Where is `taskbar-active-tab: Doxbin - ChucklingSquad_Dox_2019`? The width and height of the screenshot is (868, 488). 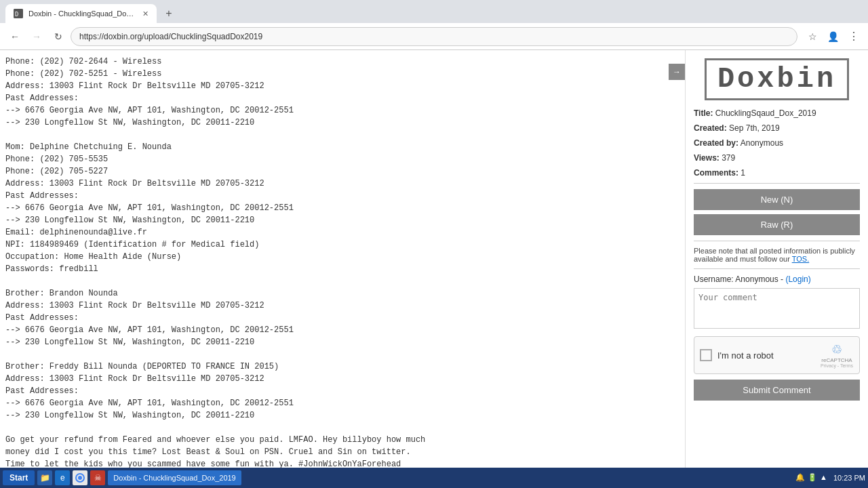 taskbar-active-tab: Doxbin - ChucklingSquad_Dox_2019 is located at coordinates (174, 478).